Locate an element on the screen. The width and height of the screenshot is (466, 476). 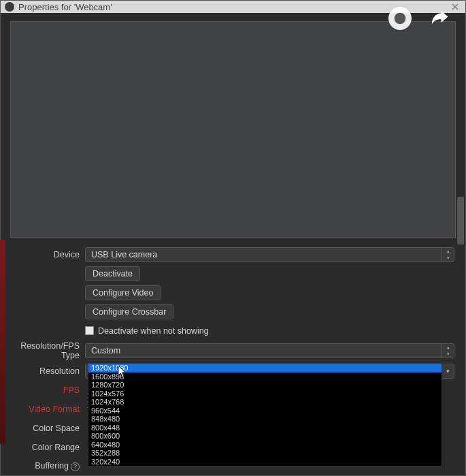
video-format-label: Video Format is located at coordinates (48, 409).